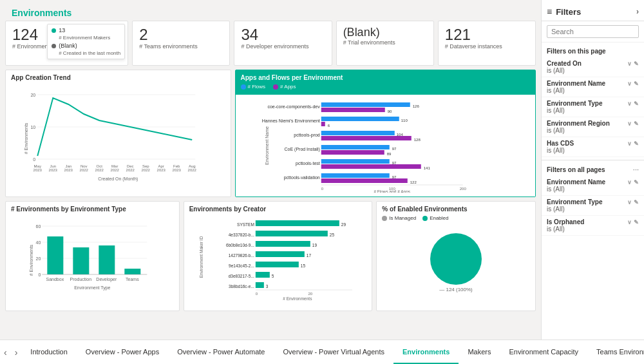 The image size is (644, 364). What do you see at coordinates (592, 147) in the screenshot?
I see `filter-has-cds: Has CDS ∨ ✎ is (All)` at bounding box center [592, 147].